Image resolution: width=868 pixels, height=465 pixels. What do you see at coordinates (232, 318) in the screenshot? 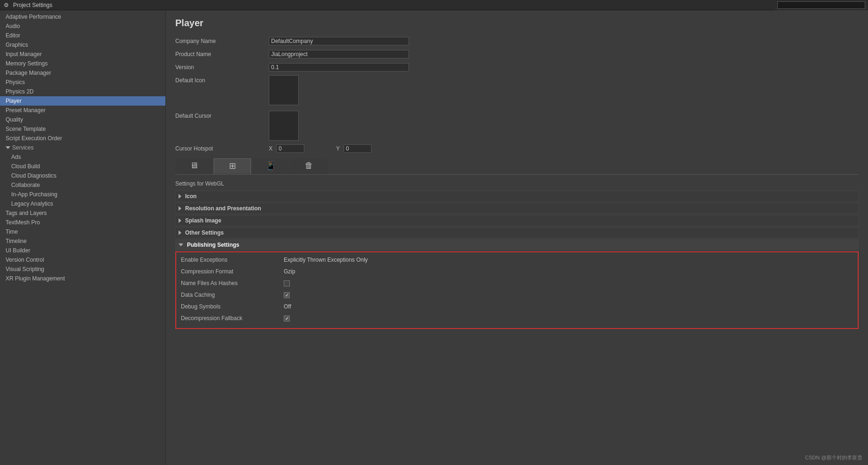
I see `decompression-fallback-label: Decompression Fallback` at bounding box center [232, 318].